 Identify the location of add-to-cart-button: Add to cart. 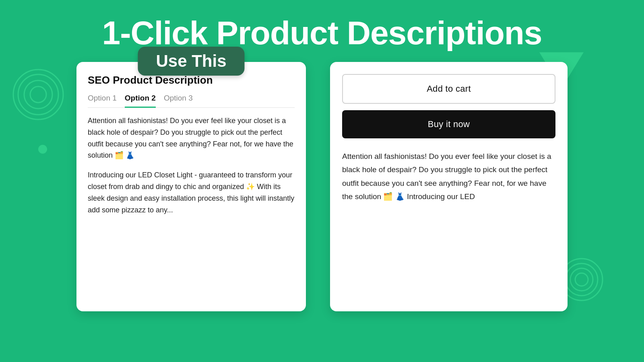
(449, 89).